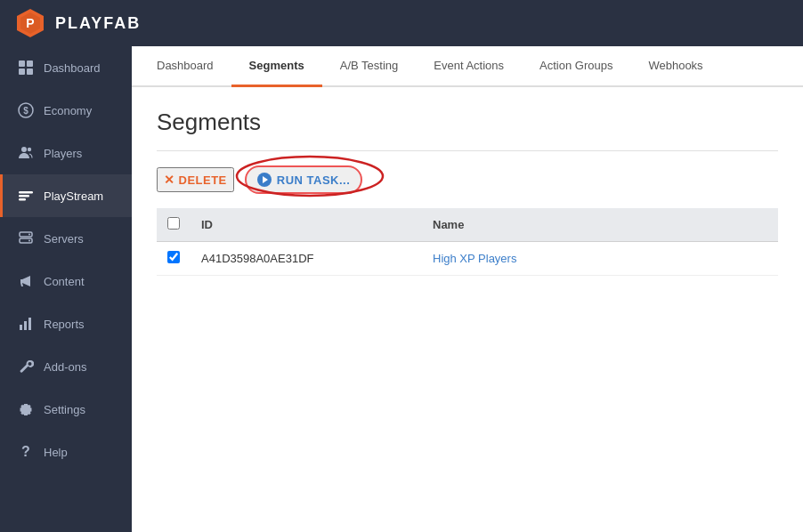 This screenshot has width=803, height=532. Describe the element at coordinates (264, 180) in the screenshot. I see `play-icon` at that location.